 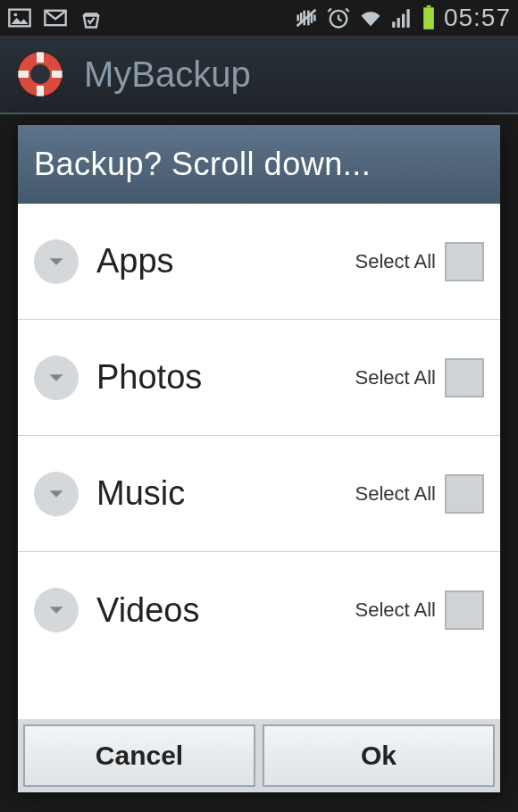 I want to click on status-bar: 05:57, so click(x=259, y=18).